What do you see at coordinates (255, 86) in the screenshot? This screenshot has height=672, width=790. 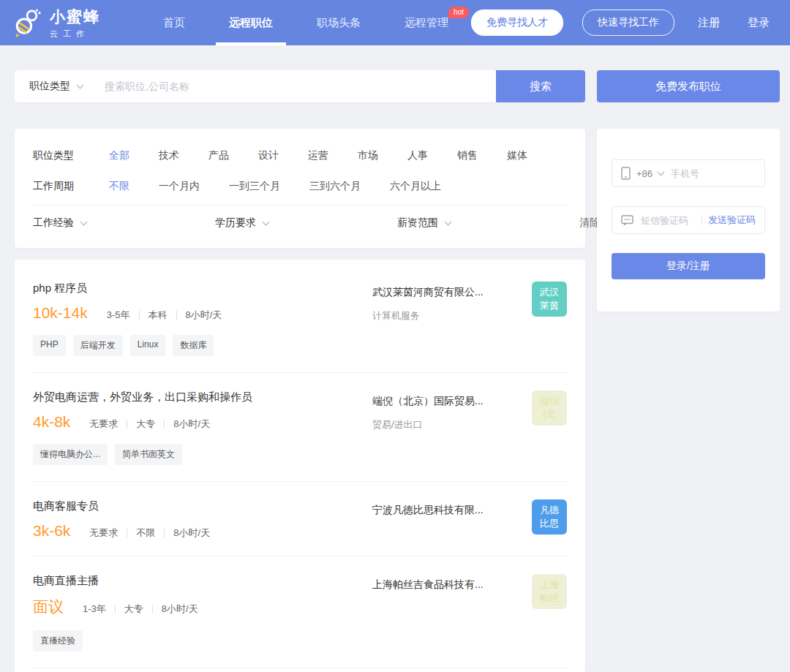 I see `search-bar: 职位类型` at bounding box center [255, 86].